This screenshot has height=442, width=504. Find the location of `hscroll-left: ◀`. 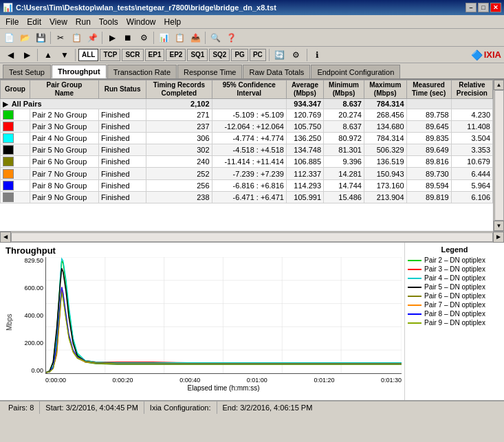

hscroll-left: ◀ is located at coordinates (6, 237).